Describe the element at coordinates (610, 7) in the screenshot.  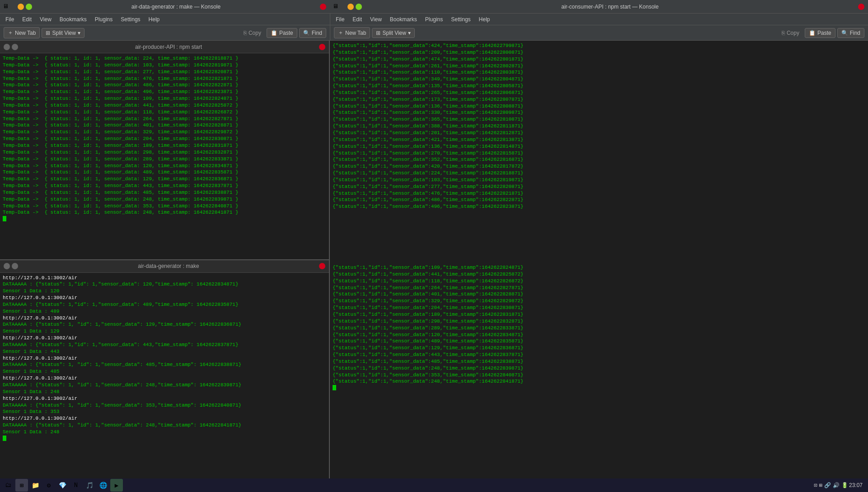
I see `right-window-title: air-consumer-API : npm start — Konsole` at that location.